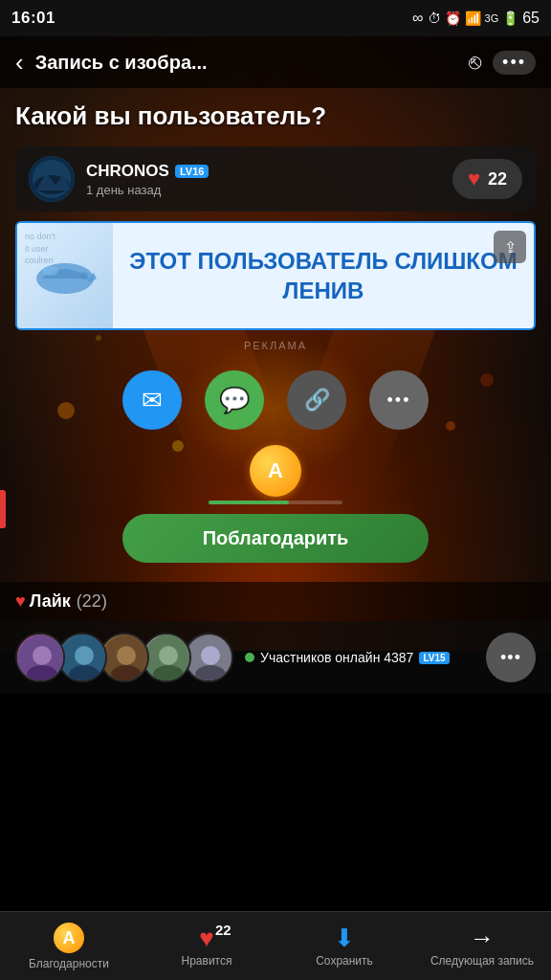  What do you see at coordinates (317, 400) in the screenshot?
I see `link-share-button: 🔗` at bounding box center [317, 400].